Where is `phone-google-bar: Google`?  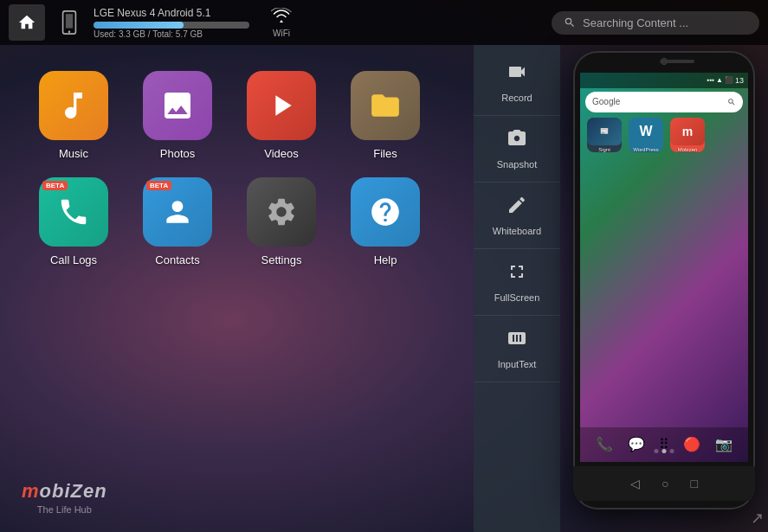 phone-google-bar: Google is located at coordinates (664, 102).